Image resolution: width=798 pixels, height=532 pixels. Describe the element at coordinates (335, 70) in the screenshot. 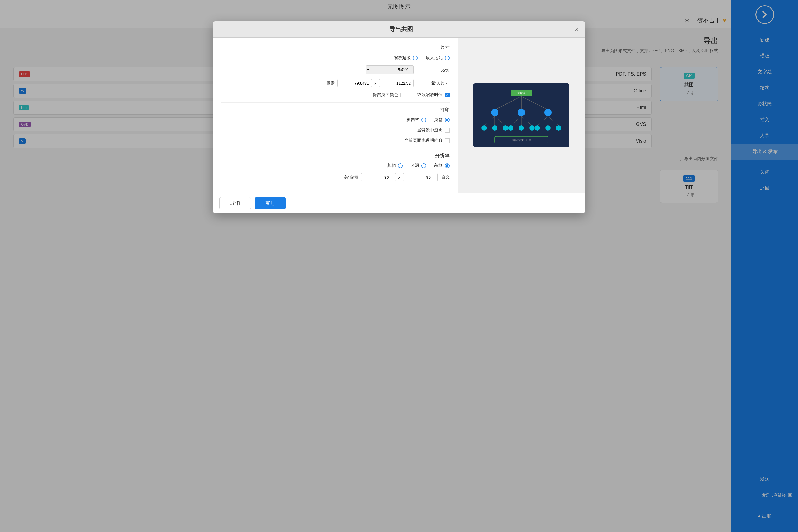

I see `scale-row: 比例 %001` at that location.